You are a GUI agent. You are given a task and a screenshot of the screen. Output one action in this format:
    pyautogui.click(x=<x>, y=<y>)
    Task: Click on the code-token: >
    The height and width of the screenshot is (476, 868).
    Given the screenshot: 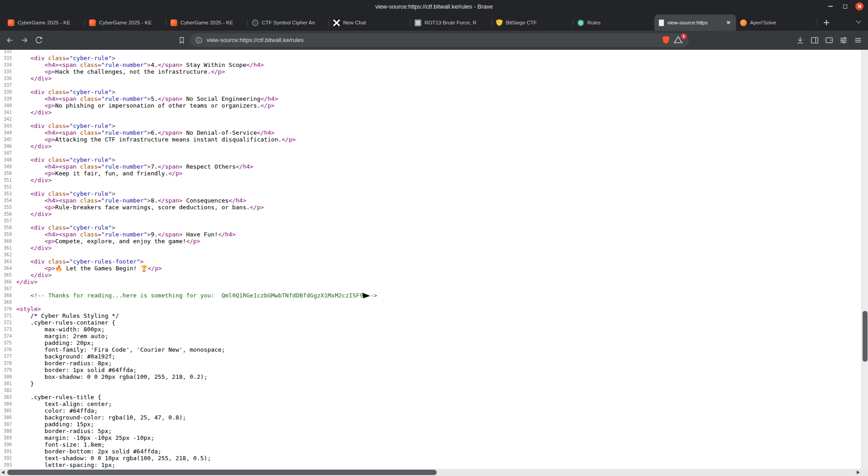 What is the action you would take?
    pyautogui.click(x=142, y=261)
    